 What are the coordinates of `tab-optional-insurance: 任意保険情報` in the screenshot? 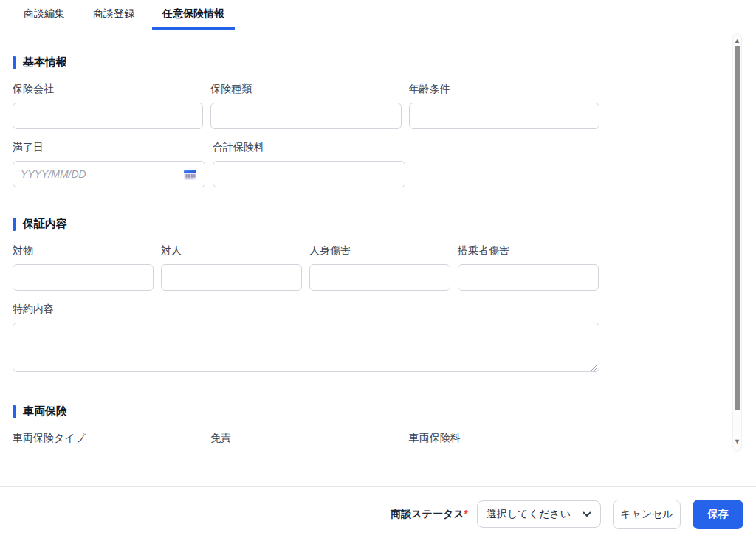 It's located at (193, 15).